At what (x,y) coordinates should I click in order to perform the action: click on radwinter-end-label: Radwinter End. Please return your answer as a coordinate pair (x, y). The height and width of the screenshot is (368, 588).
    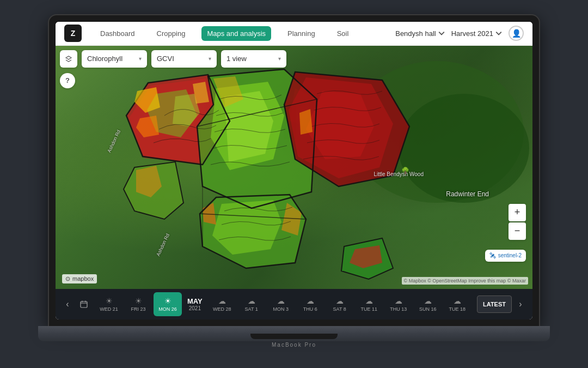
    Looking at the image, I should click on (467, 194).